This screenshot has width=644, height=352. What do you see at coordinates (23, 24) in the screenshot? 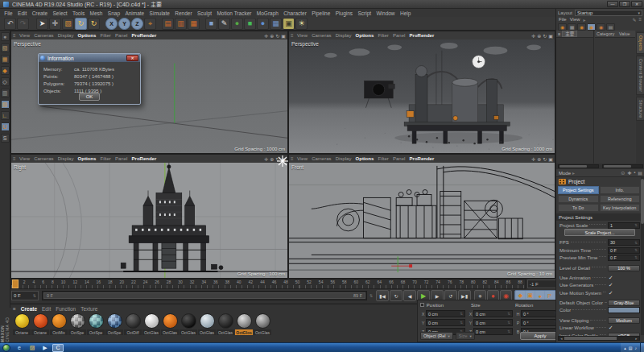
I see `redo-icon: ↷` at bounding box center [23, 24].